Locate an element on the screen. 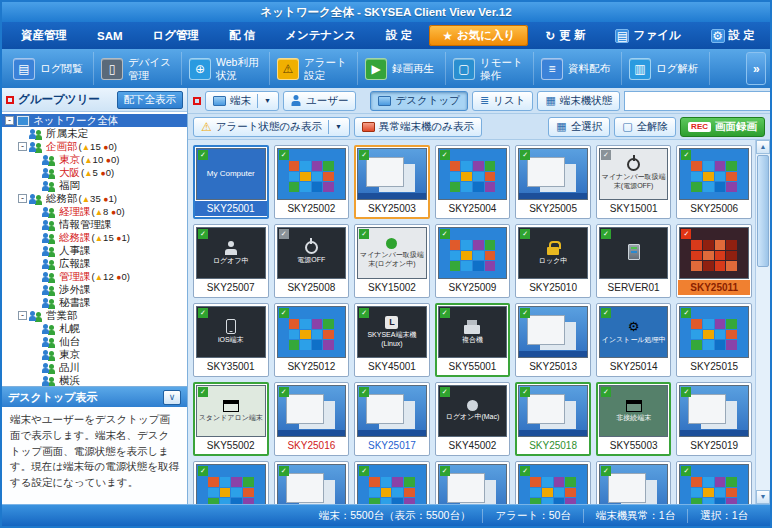 Image resolution: width=772 pixels, height=528 pixels. group-icon is located at coordinates (49, 212).